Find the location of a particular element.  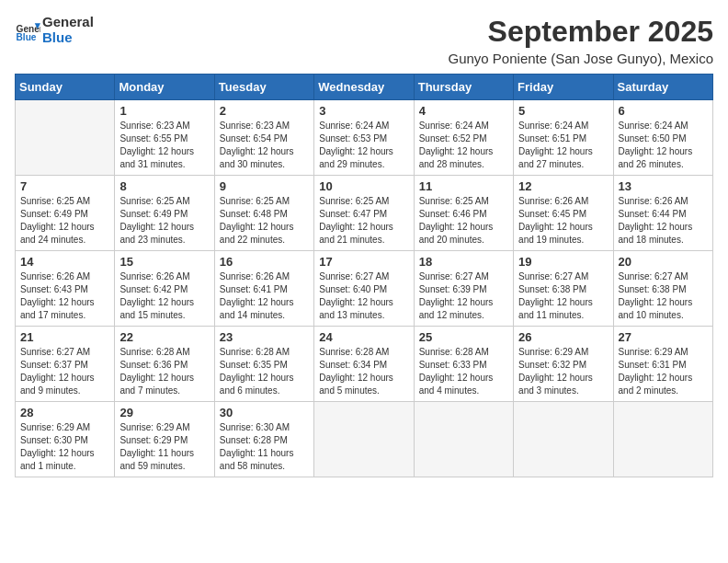

day-number: 21 is located at coordinates (64, 337).